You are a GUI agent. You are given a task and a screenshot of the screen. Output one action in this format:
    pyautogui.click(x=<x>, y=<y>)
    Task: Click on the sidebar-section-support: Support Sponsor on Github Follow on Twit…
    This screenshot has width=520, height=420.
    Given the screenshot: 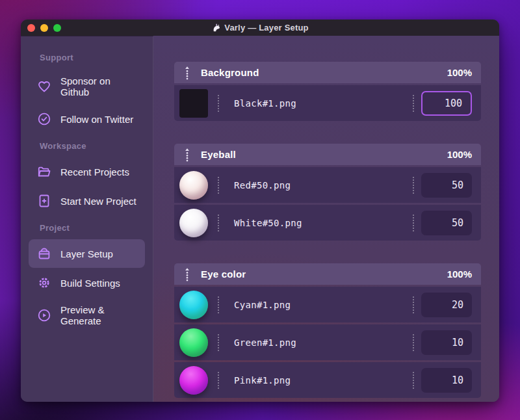 What is the action you would take?
    pyautogui.click(x=87, y=93)
    